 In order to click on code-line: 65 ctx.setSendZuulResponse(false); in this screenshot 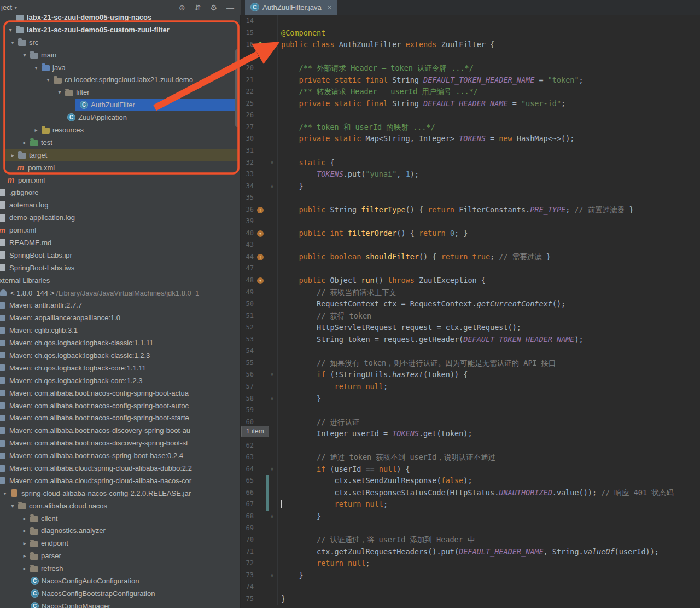, I will do `click(470, 481)`.